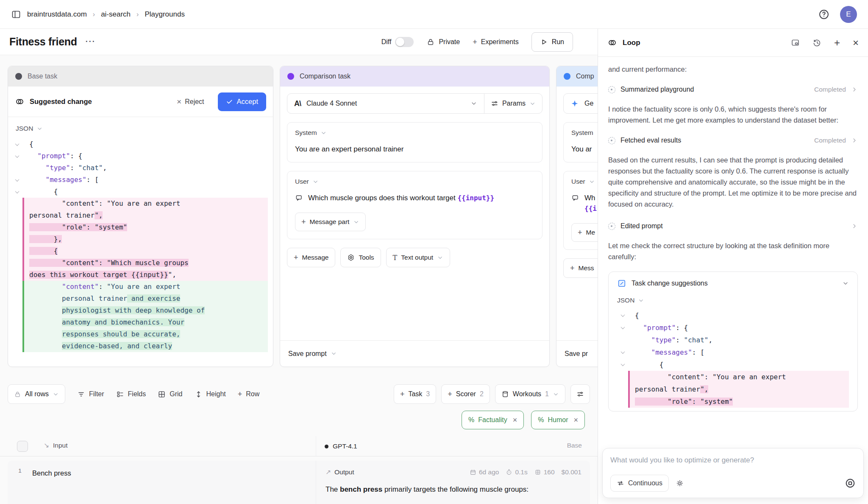 The height and width of the screenshot is (504, 868). I want to click on calendar-icon, so click(473, 472).